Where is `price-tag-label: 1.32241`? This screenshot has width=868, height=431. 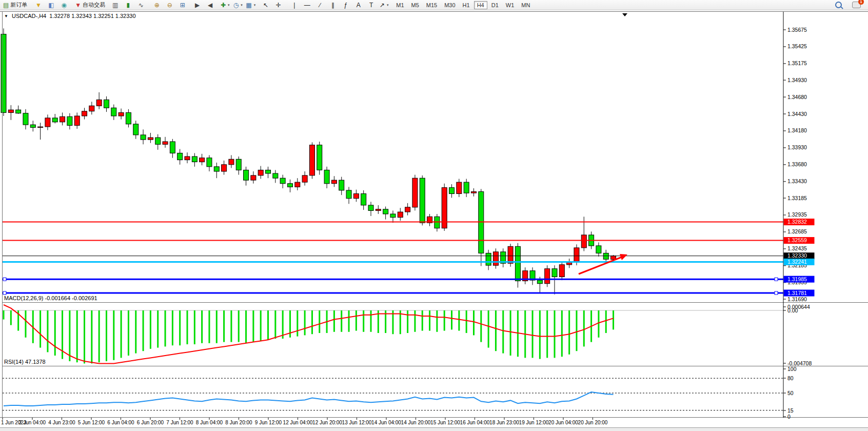 price-tag-label: 1.32241 is located at coordinates (797, 262).